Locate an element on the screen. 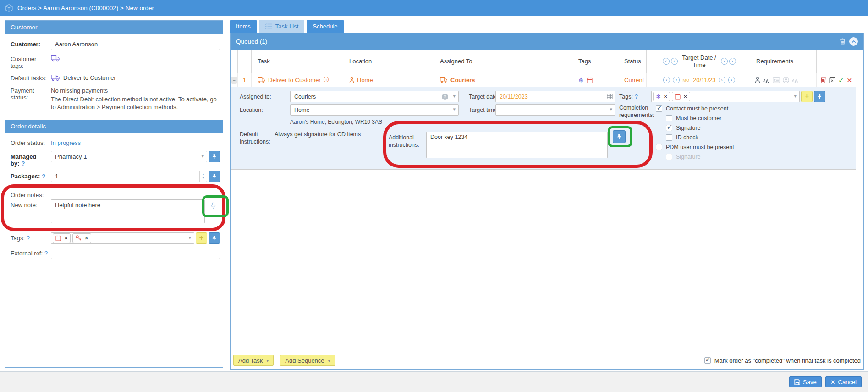  date-earlier-day-icon is located at coordinates (676, 80).